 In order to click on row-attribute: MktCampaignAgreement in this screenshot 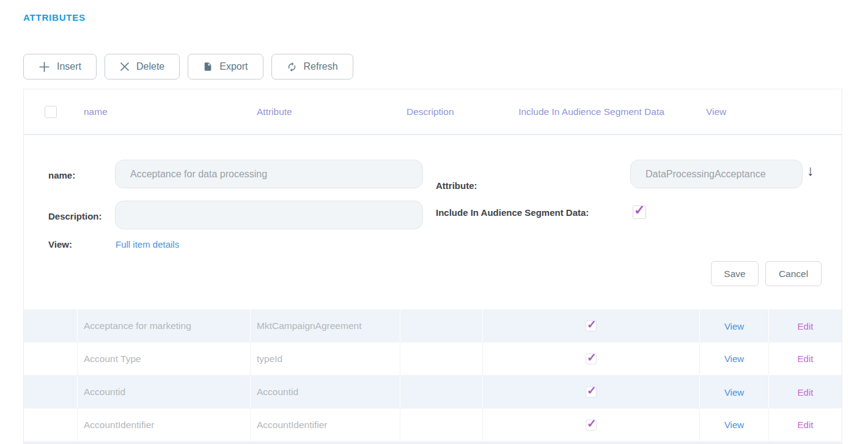, I will do `click(325, 326)`.